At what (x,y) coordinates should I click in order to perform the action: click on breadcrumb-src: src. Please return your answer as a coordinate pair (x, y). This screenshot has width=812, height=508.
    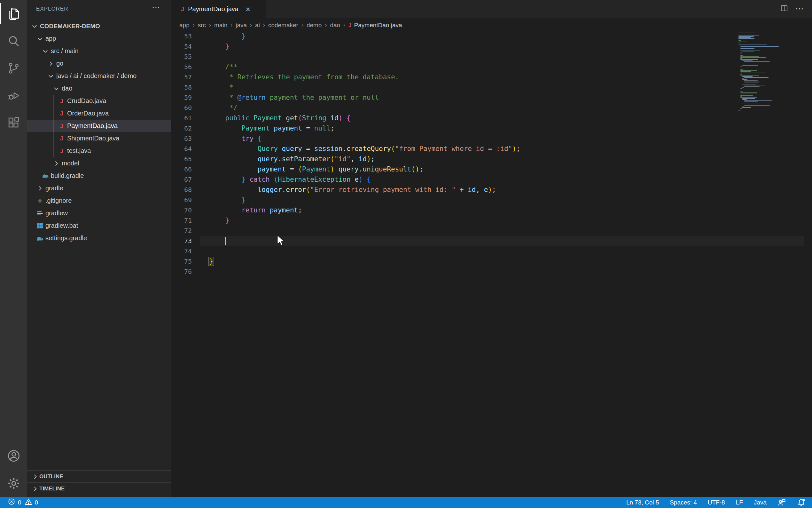
    Looking at the image, I should click on (202, 26).